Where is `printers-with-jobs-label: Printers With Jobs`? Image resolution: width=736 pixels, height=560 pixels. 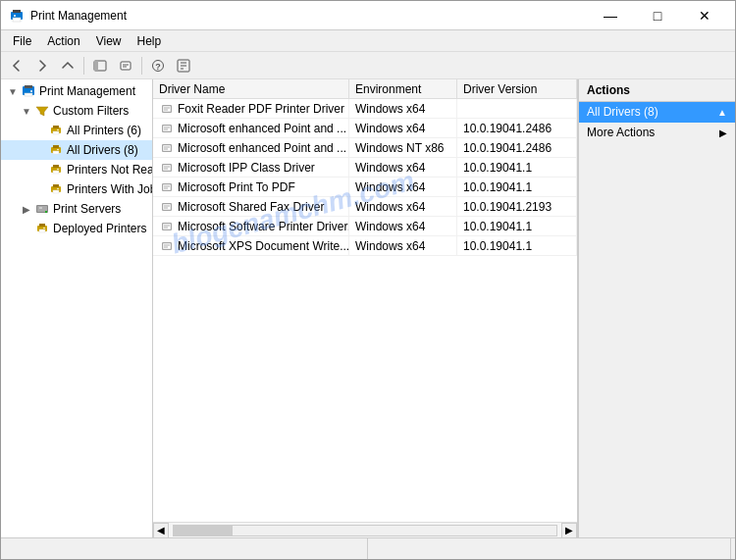 printers-with-jobs-label: Printers With Jobs is located at coordinates (110, 189).